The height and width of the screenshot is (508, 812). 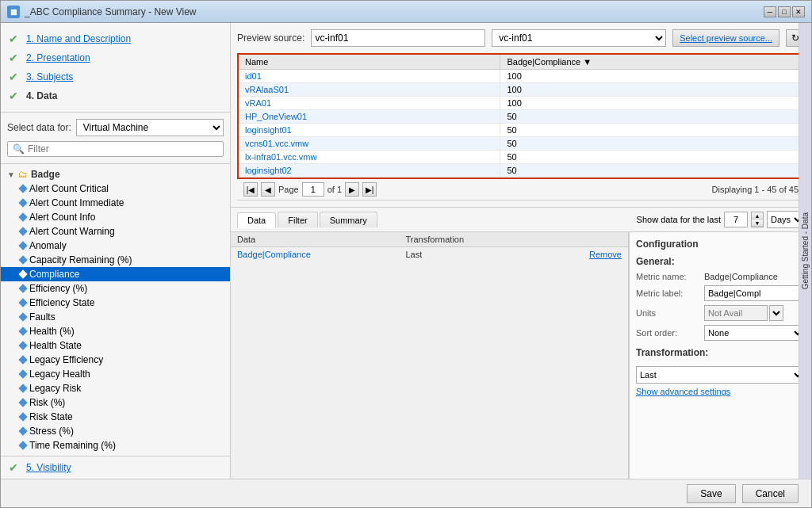 I want to click on data-select-dropdown: Virtual Machine, so click(x=150, y=128).